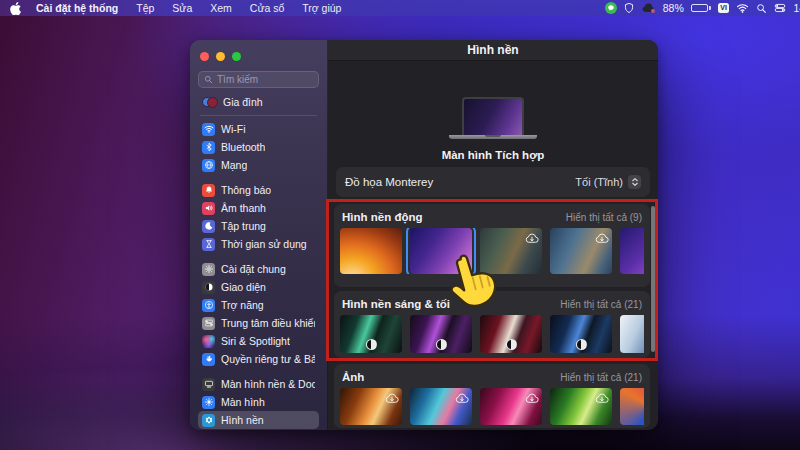  I want to click on section-photos: Ảnh Hiển thị tất cả (21), so click(492, 396).